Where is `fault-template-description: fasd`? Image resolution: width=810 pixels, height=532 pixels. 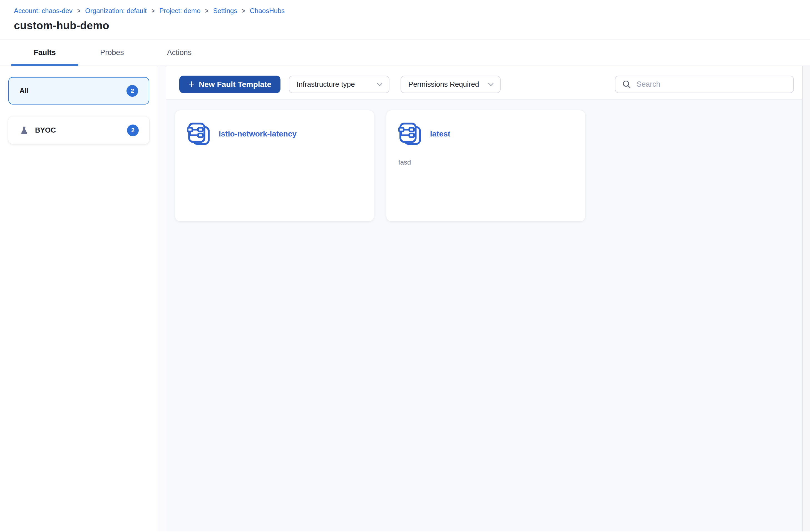 fault-template-description: fasd is located at coordinates (486, 162).